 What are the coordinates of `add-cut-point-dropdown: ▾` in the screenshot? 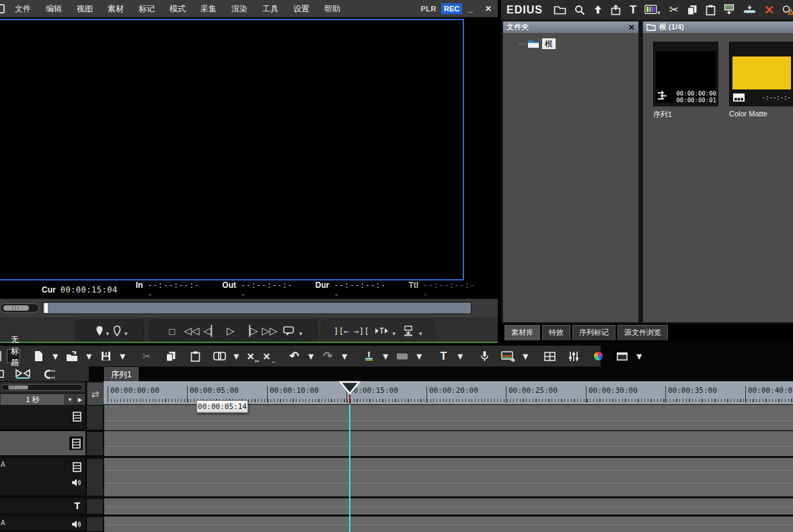 It's located at (385, 356).